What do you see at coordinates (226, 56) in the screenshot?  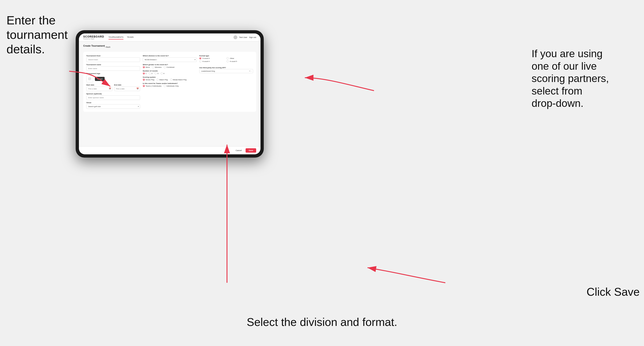 I see `format-type-label: Format type` at bounding box center [226, 56].